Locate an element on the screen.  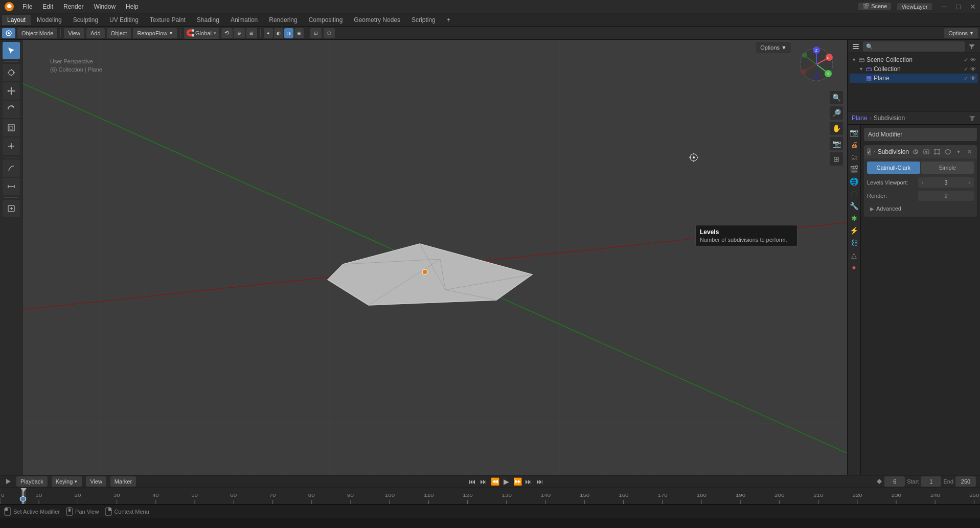
plane-checkbox: ✓ is located at coordinates (966, 79).